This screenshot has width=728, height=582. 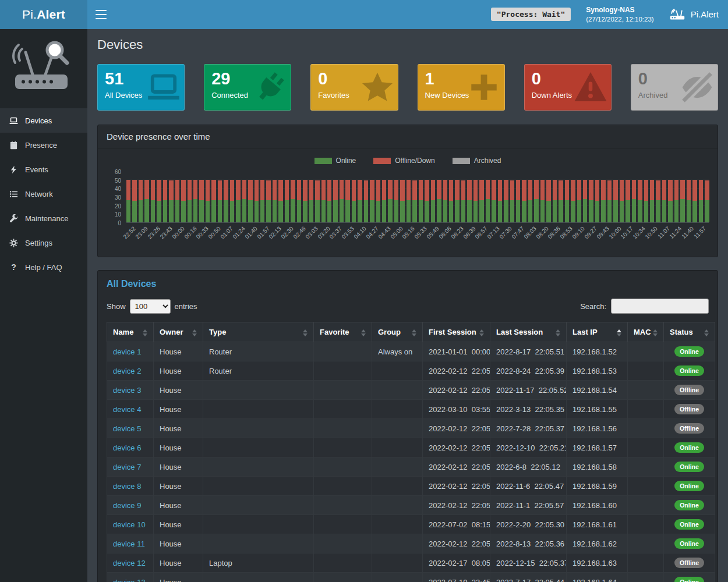 What do you see at coordinates (674, 87) in the screenshot?
I see `summary-card-archived: 0Archived` at bounding box center [674, 87].